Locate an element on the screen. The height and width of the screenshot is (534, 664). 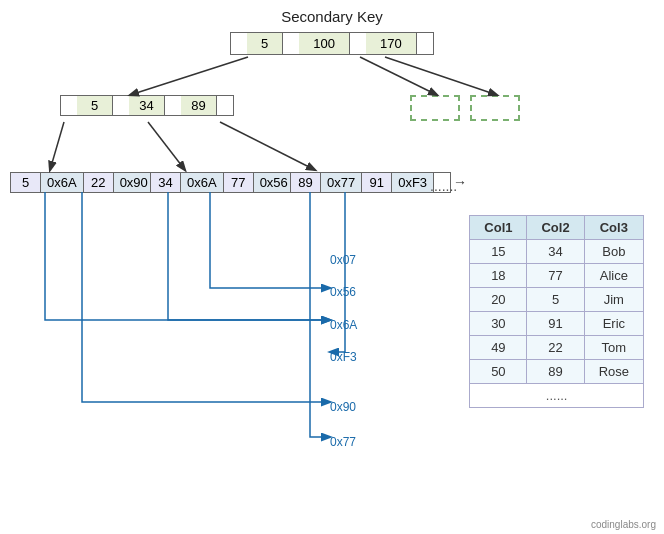
table-cell-r5-c1: 89 is located at coordinates (556, 372).